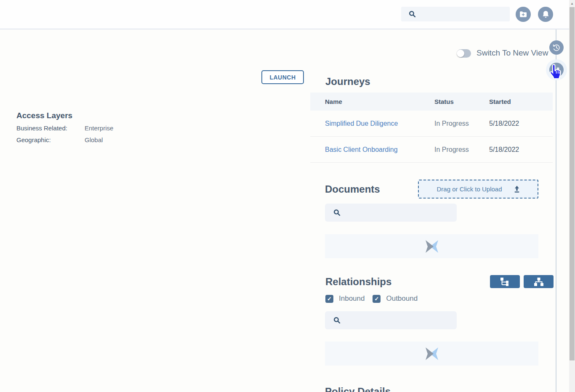 The height and width of the screenshot is (392, 575). I want to click on rail-action-button, so click(556, 70).